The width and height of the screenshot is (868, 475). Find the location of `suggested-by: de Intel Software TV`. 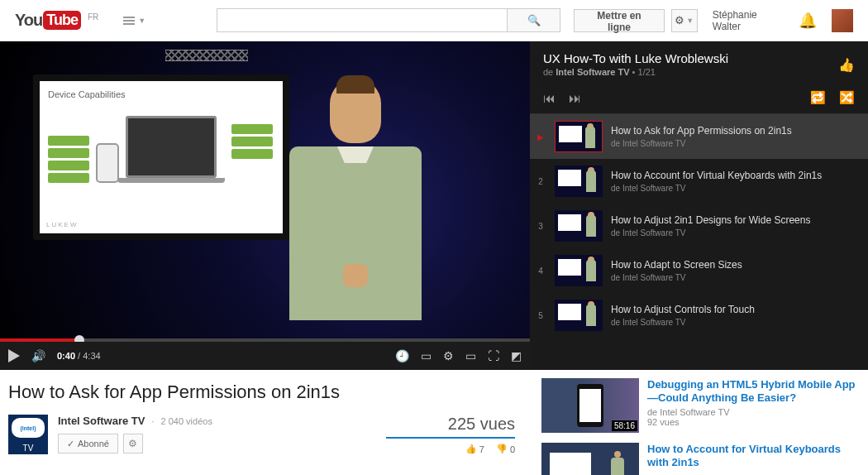

suggested-by: de Intel Software TV is located at coordinates (752, 412).